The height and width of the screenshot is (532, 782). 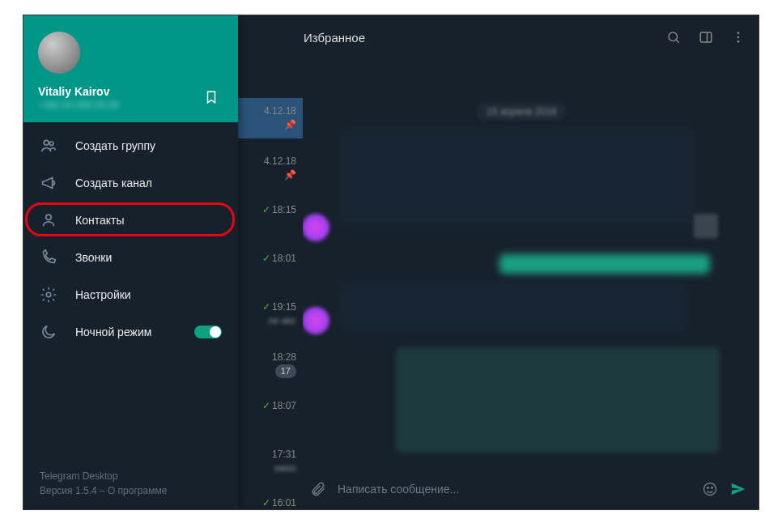 I want to click on megaphone-icon, so click(x=50, y=183).